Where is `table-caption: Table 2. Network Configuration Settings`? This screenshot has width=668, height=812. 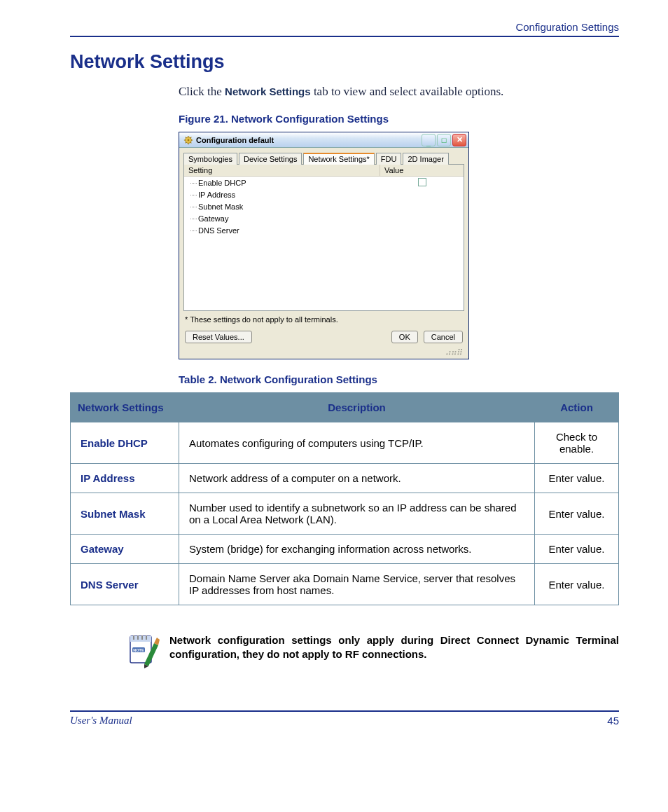
table-caption: Table 2. Network Configuration Settings is located at coordinates (399, 380).